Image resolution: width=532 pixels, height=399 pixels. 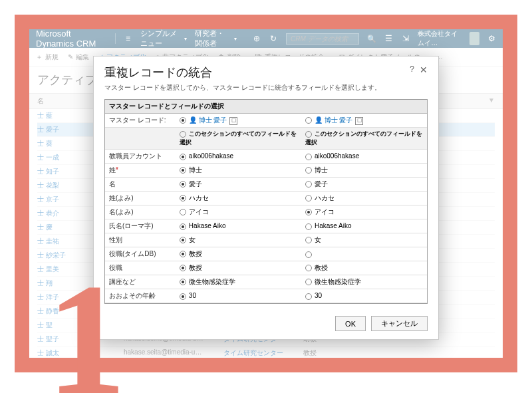 What do you see at coordinates (364, 213) in the screenshot?
I see `field-value-b: アイコ` at bounding box center [364, 213].